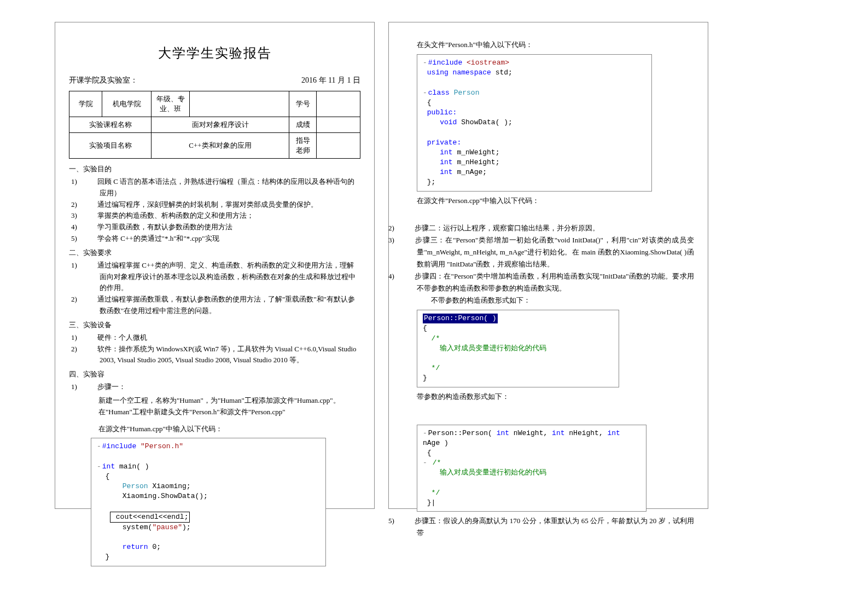  Describe the element at coordinates (152, 517) in the screenshot. I see `code: cout<<endl<<endl;` at that location.